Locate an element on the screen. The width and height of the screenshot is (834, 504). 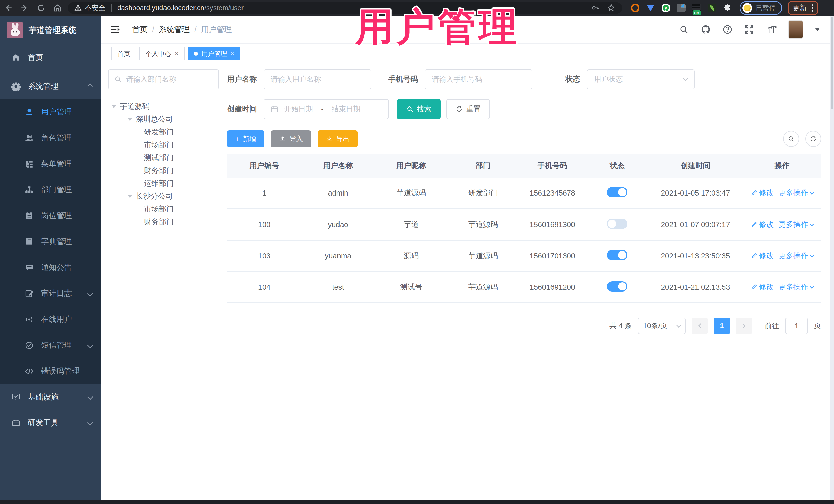
table-header-row: 用户编号 用户名称 用户昵称 部门 手机号码 状态 创建时间 操作 is located at coordinates (524, 166).